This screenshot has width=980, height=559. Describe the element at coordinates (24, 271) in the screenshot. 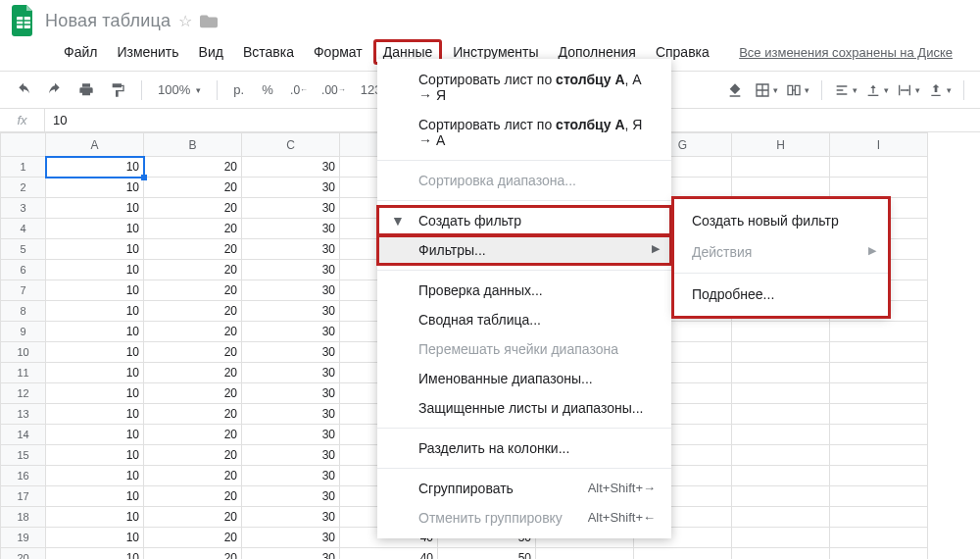

I see `row-header: 6` at that location.